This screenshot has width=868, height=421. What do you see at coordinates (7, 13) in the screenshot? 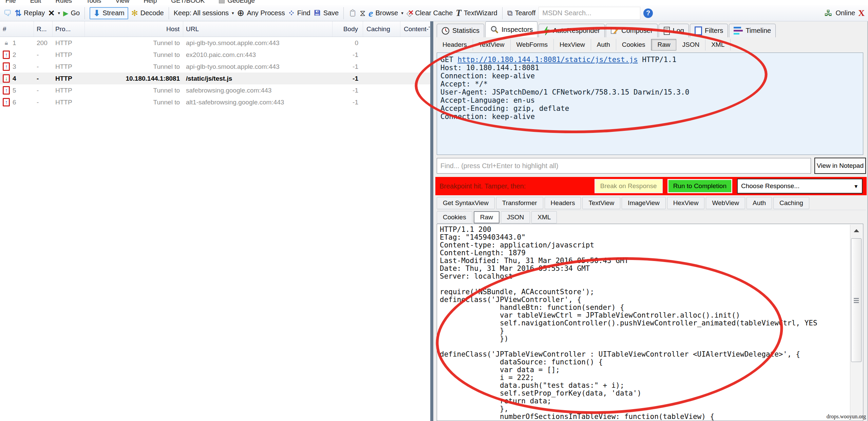
I see `comment-button: 🗨︎` at bounding box center [7, 13].